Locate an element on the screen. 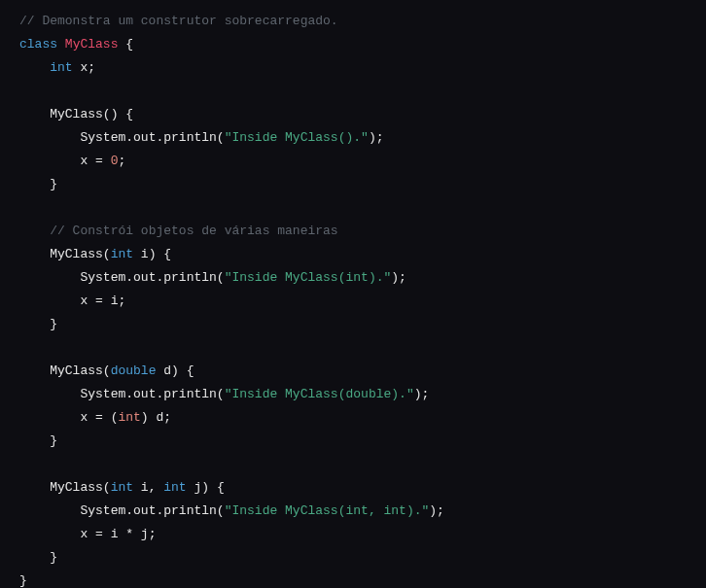 This screenshot has height=588, width=706. string-literal: "Inside MyClass(int, int)." is located at coordinates (327, 511).